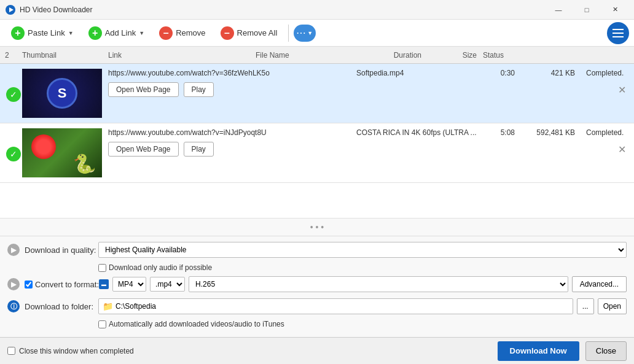 This screenshot has width=634, height=364. Describe the element at coordinates (317, 10) in the screenshot. I see `title-bar: HD Video Downloader — □ ✕` at that location.